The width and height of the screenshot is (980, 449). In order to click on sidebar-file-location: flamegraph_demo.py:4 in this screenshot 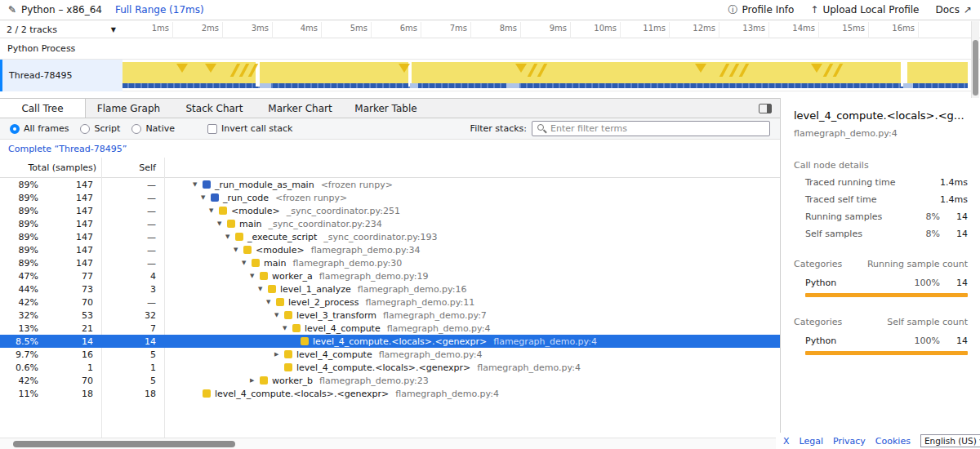, I will do `click(880, 134)`.